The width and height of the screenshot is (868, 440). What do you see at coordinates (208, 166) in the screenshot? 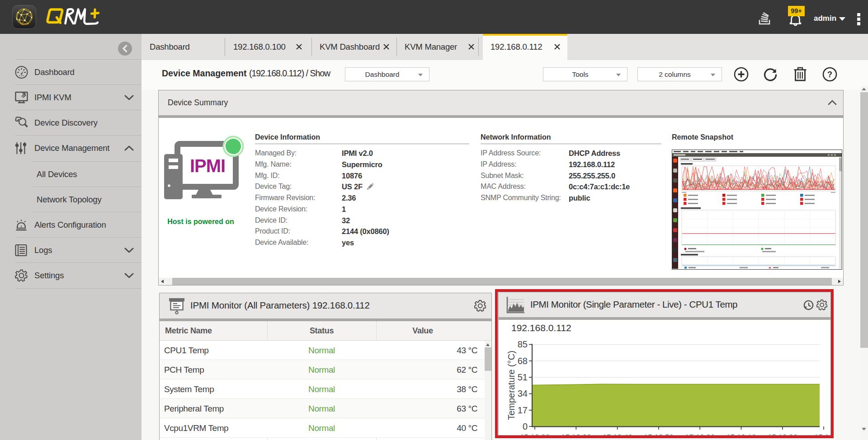
I see `svg-text: IPMI` at bounding box center [208, 166].